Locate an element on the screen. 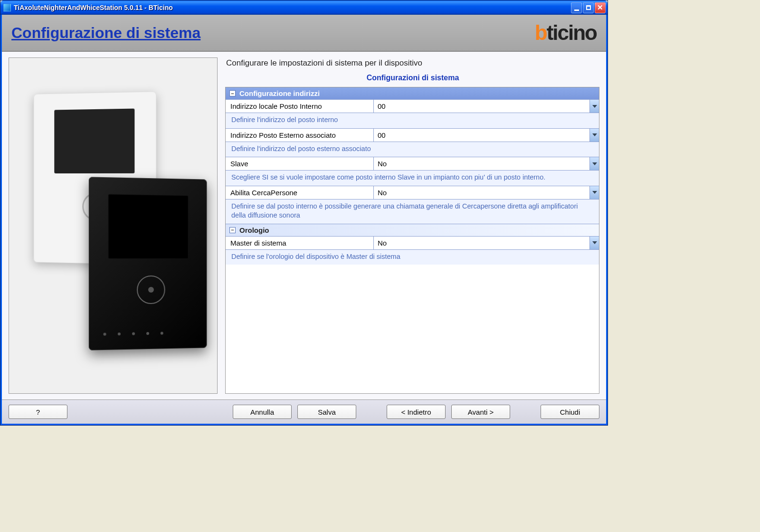 This screenshot has height=532, width=760. row-master: Master di sistema No is located at coordinates (412, 243).